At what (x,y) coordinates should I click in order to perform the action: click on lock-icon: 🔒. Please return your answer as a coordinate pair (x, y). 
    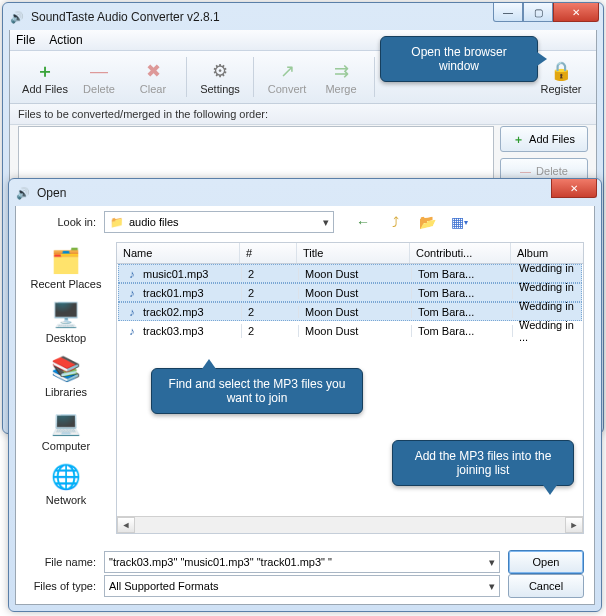
    Looking at the image, I should click on (561, 71).